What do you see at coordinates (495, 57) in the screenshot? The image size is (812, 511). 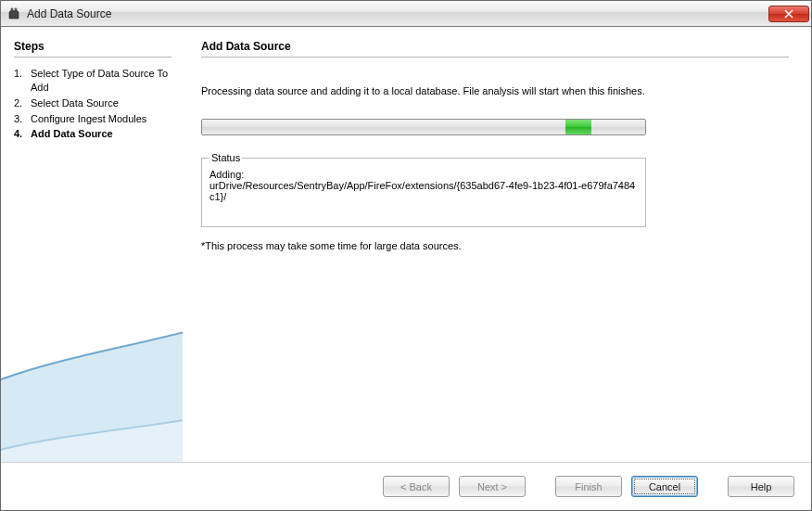 I see `page-heading-divider` at bounding box center [495, 57].